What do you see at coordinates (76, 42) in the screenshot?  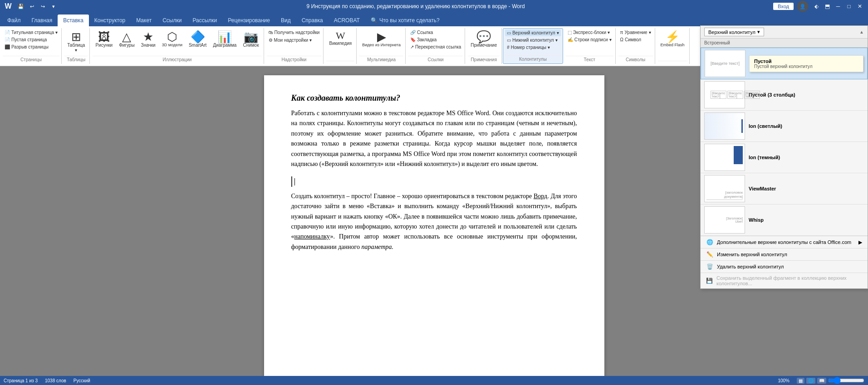 I see `group-tables-top: ⊞ Таблица ▾` at bounding box center [76, 42].